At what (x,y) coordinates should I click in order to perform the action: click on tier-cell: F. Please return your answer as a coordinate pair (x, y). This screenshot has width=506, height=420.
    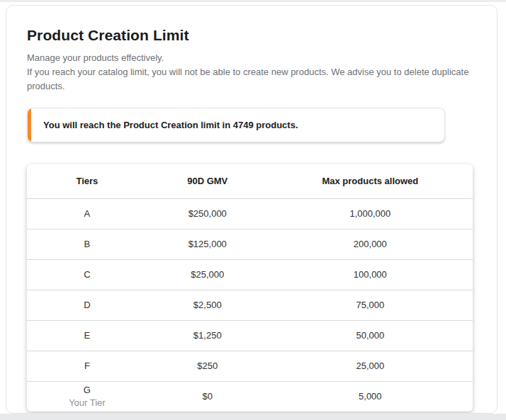
    Looking at the image, I should click on (87, 365).